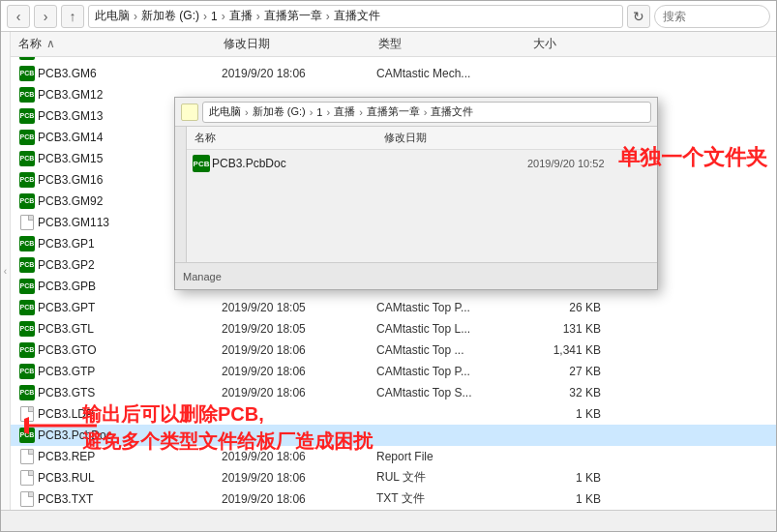  I want to click on table-row: PCB PCB3.GM6 2019/9/20 18:06 CAMtastic M…, so click(393, 74).